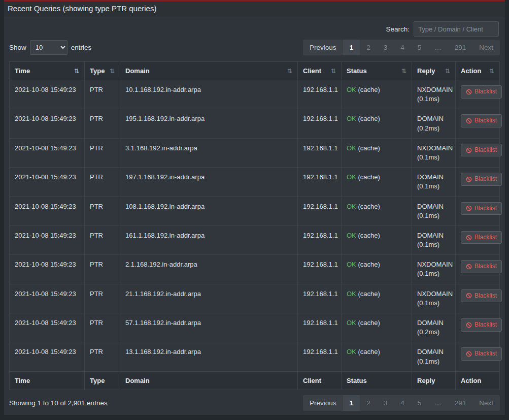  I want to click on entries-length-menu: Show 10 entries, so click(50, 48).